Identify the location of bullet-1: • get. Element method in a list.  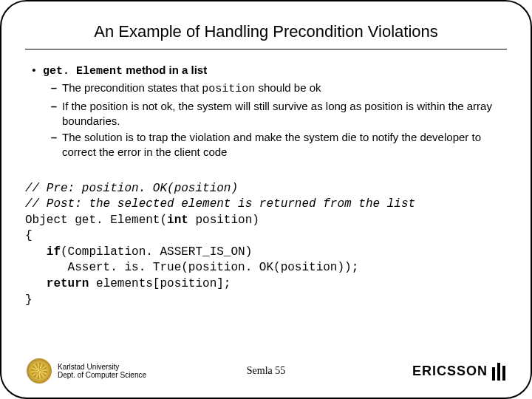
(266, 71).